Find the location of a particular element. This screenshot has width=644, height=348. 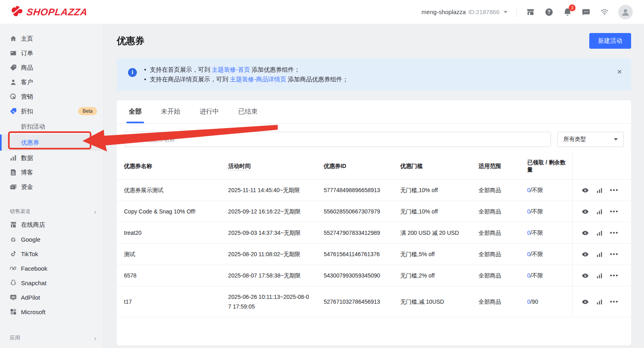

notifications-bell-icon: 3 is located at coordinates (568, 12).